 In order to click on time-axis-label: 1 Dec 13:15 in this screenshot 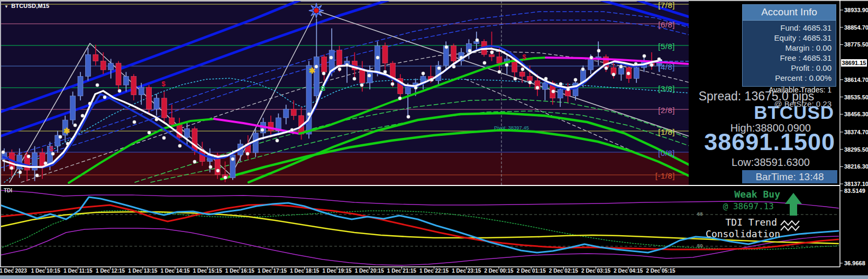, I will do `click(143, 271)`.